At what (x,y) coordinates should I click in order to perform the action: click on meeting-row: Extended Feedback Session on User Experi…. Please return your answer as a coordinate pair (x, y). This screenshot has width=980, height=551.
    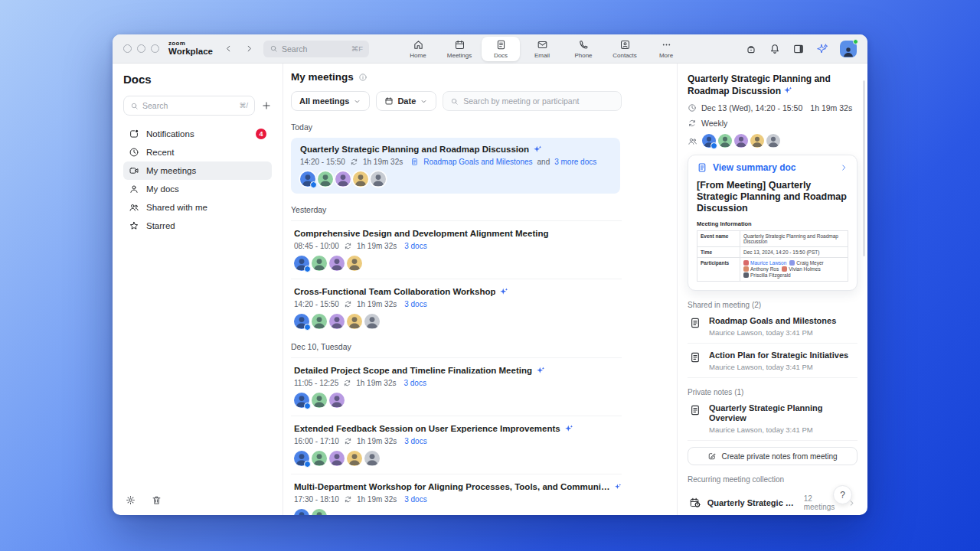
    Looking at the image, I should click on (456, 445).